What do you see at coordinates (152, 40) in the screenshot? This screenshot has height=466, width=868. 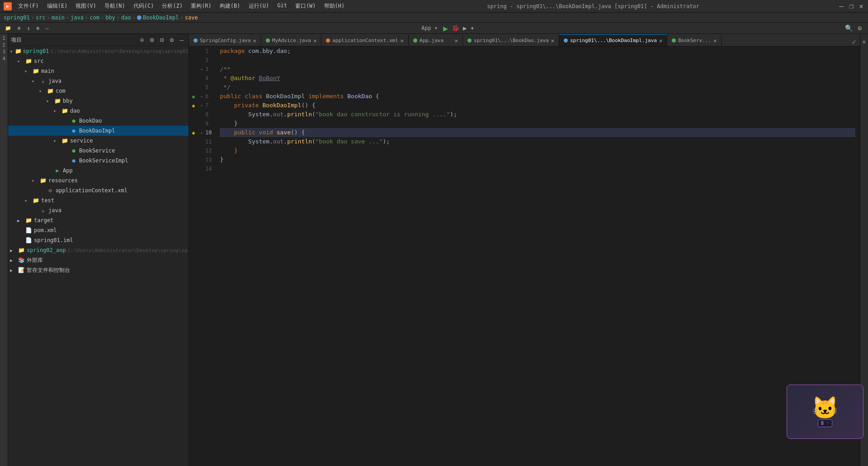 I see `sidebar-icon-expand: ⊞` at bounding box center [152, 40].